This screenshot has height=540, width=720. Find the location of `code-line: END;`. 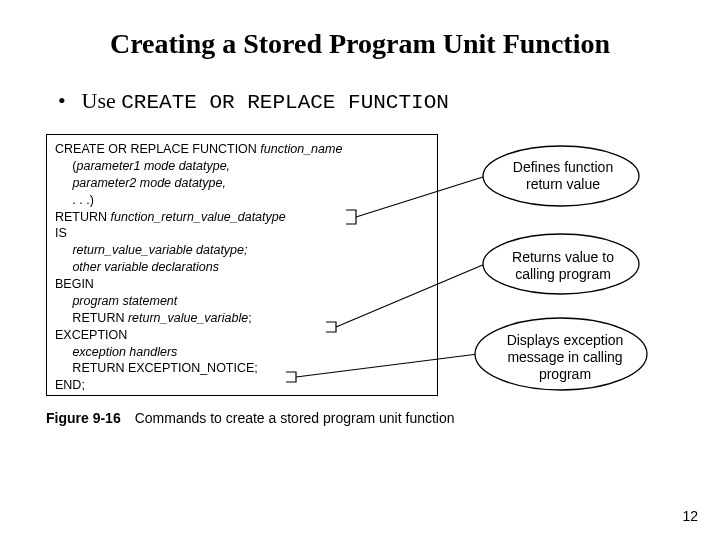

code-line: END; is located at coordinates (70, 385).